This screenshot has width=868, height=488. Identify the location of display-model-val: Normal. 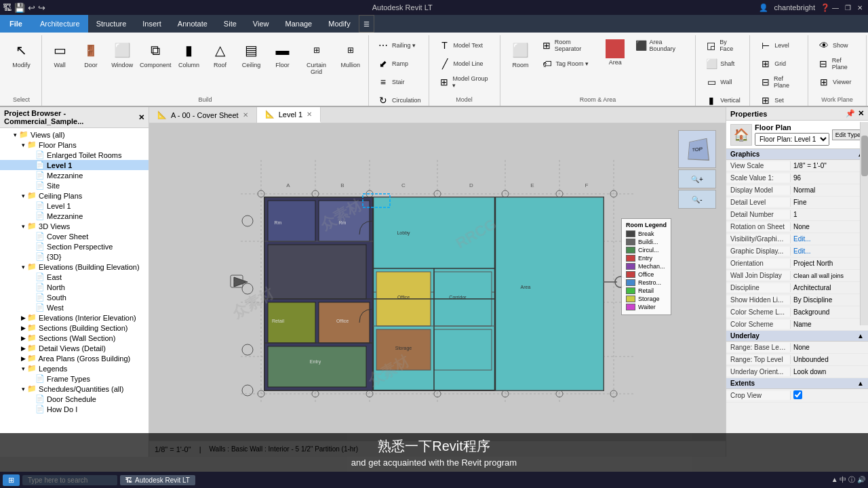
(829, 190).